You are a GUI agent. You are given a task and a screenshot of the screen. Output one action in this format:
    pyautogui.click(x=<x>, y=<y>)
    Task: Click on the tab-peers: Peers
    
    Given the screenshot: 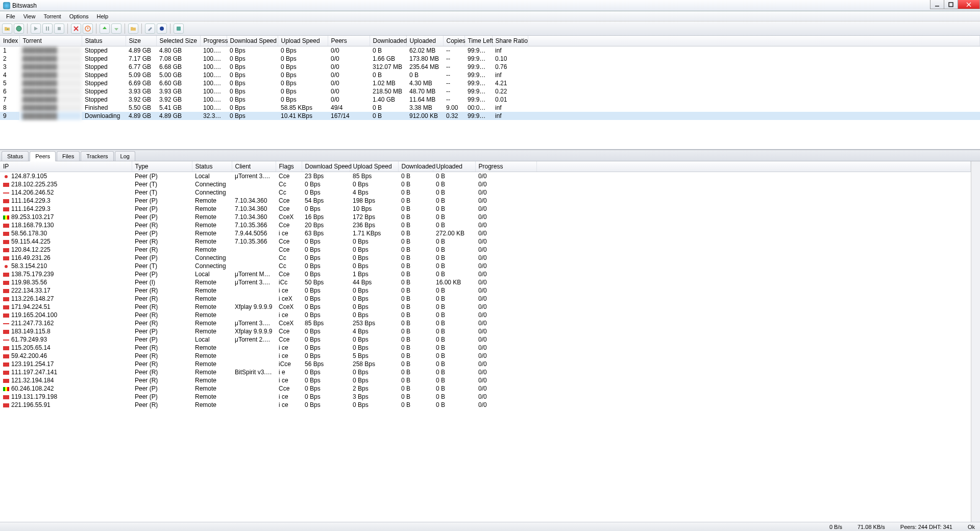 What is the action you would take?
    pyautogui.click(x=43, y=156)
    